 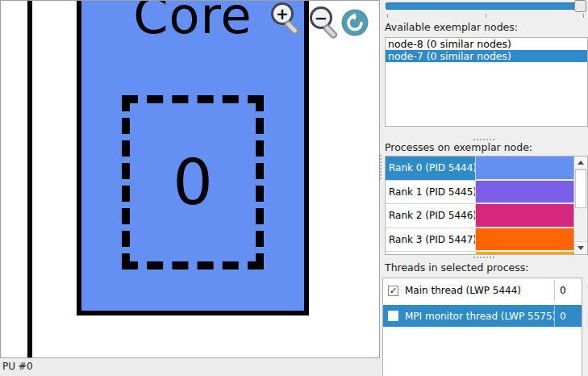 What do you see at coordinates (193, 182) in the screenshot?
I see `pu-box: 0` at bounding box center [193, 182].